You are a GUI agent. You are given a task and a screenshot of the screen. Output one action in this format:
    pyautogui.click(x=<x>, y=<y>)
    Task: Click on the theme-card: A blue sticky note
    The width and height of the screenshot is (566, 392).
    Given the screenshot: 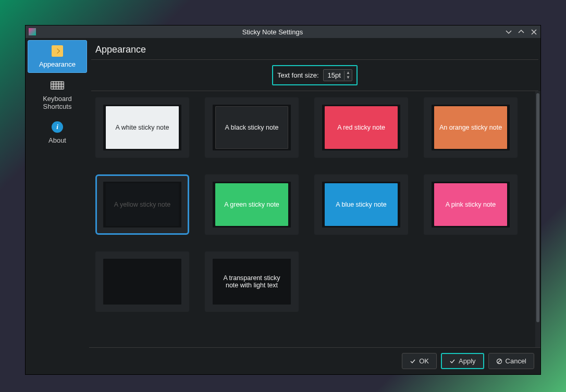 What is the action you would take?
    pyautogui.click(x=361, y=205)
    